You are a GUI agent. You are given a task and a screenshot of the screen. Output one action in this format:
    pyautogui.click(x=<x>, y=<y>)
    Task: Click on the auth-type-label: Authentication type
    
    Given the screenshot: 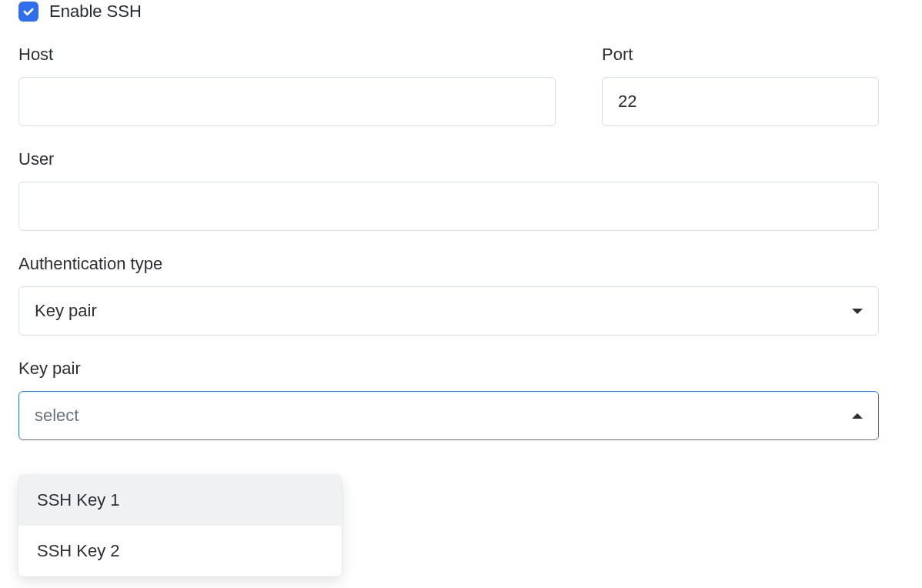 What is the action you would take?
    pyautogui.click(x=449, y=264)
    